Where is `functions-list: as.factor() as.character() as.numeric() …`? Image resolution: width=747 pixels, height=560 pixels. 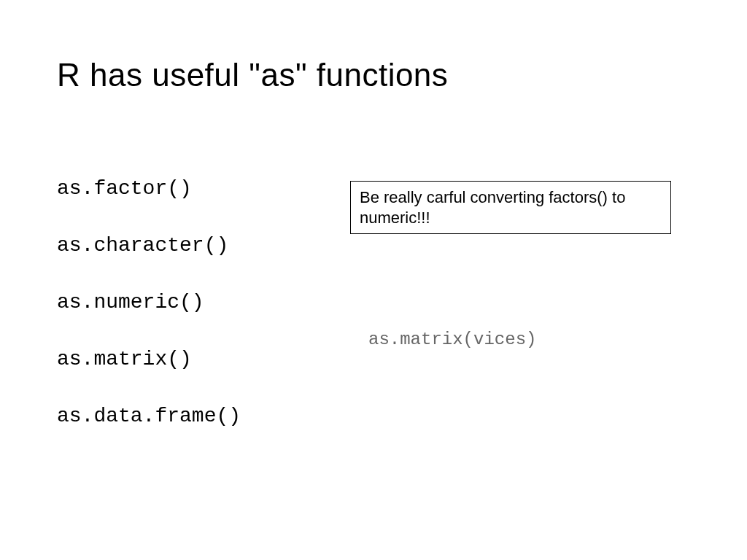
functions-list: as.factor() as.character() as.numeric() … is located at coordinates (149, 321).